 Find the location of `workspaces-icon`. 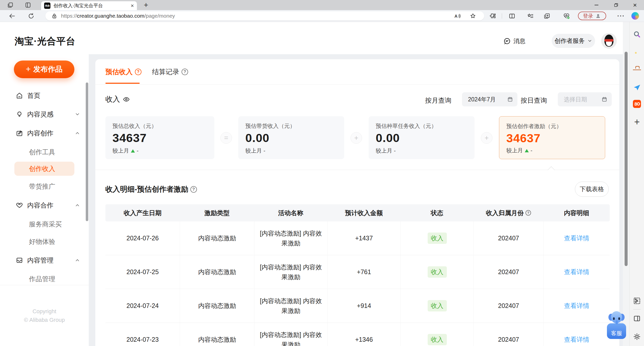

workspaces-icon is located at coordinates (28, 5).